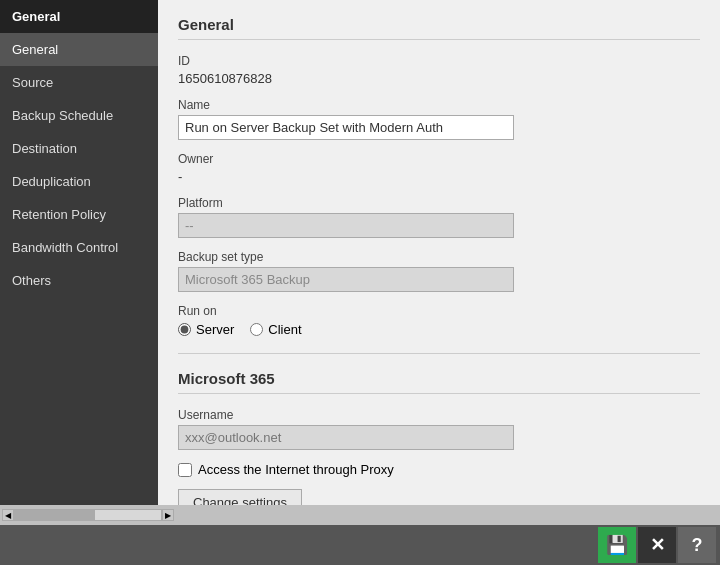  What do you see at coordinates (439, 28) in the screenshot?
I see `general-section-title: General` at bounding box center [439, 28].